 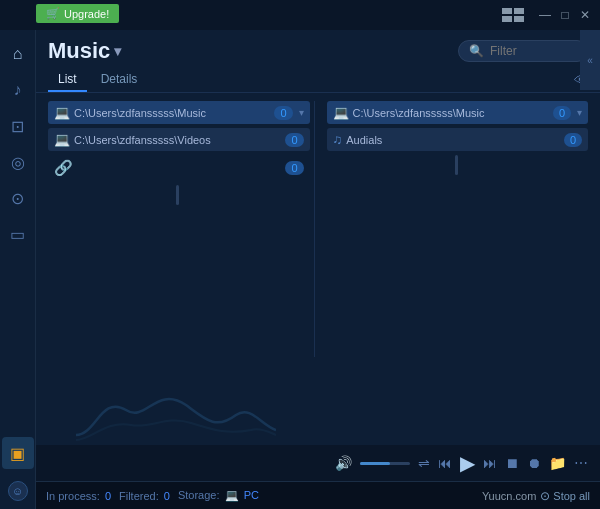 I want to click on sidebar-item-screen: ▭, so click(x=18, y=234).